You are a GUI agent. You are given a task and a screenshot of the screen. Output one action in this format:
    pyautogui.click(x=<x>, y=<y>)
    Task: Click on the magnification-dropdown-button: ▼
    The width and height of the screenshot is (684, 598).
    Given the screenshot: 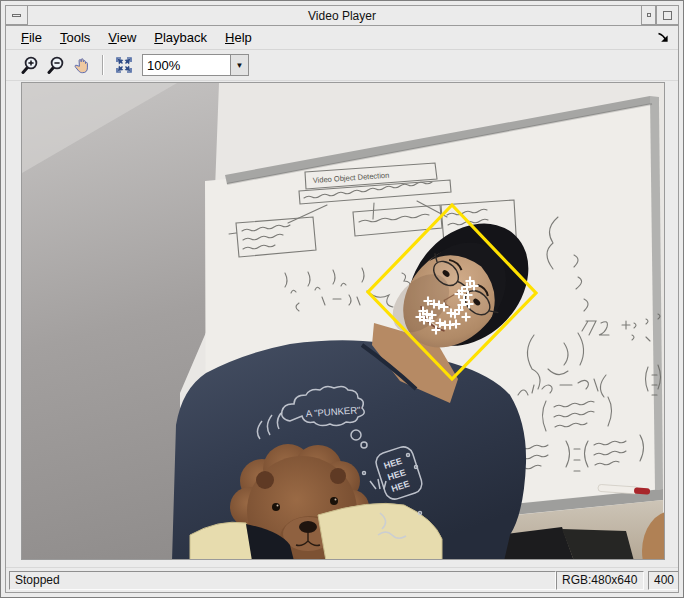 What is the action you would take?
    pyautogui.click(x=240, y=65)
    